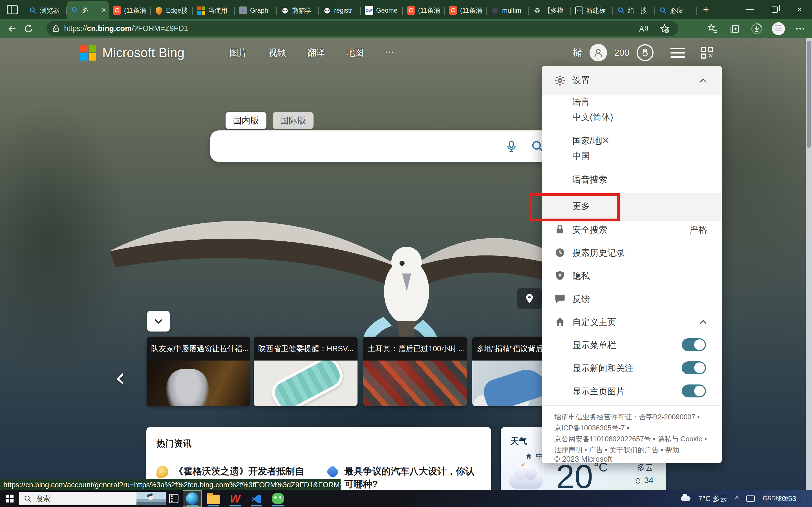 The image size is (812, 507). What do you see at coordinates (277, 53) in the screenshot?
I see `nav-videos: 视频` at bounding box center [277, 53].